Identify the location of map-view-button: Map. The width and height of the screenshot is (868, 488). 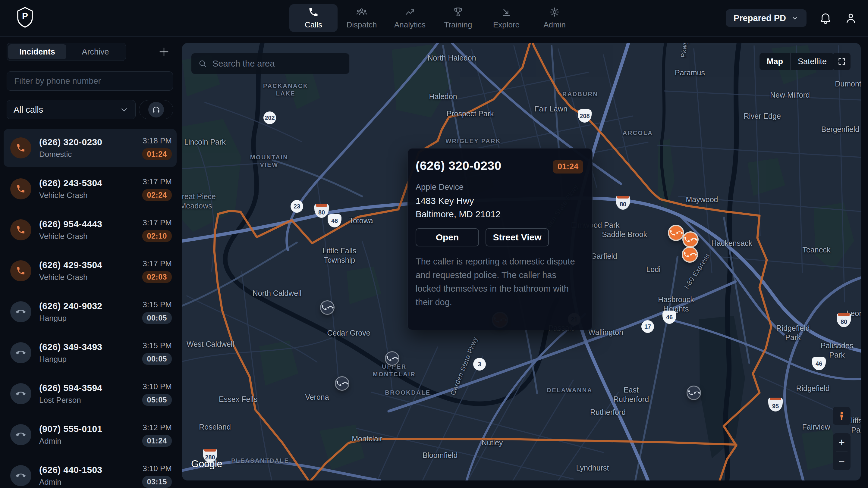
(775, 61).